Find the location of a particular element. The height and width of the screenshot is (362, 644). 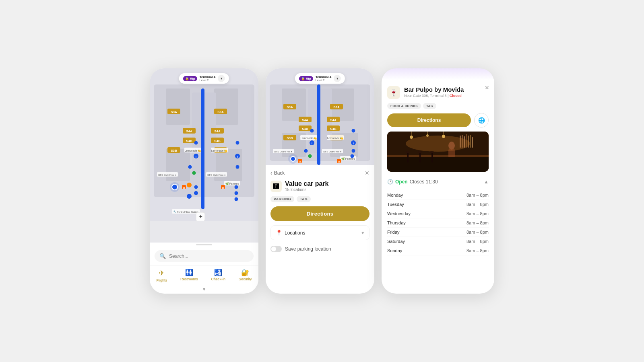

restrooms-label: Restrooms is located at coordinates (189, 279).